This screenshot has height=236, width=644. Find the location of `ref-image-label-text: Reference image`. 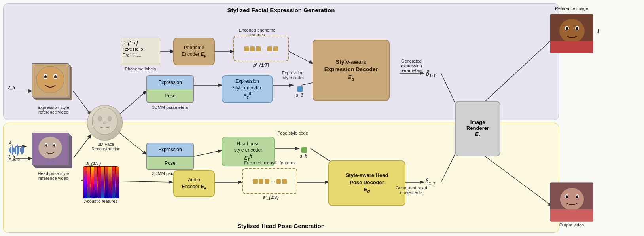

ref-image-label-text: Reference image is located at coordinates (572, 8).